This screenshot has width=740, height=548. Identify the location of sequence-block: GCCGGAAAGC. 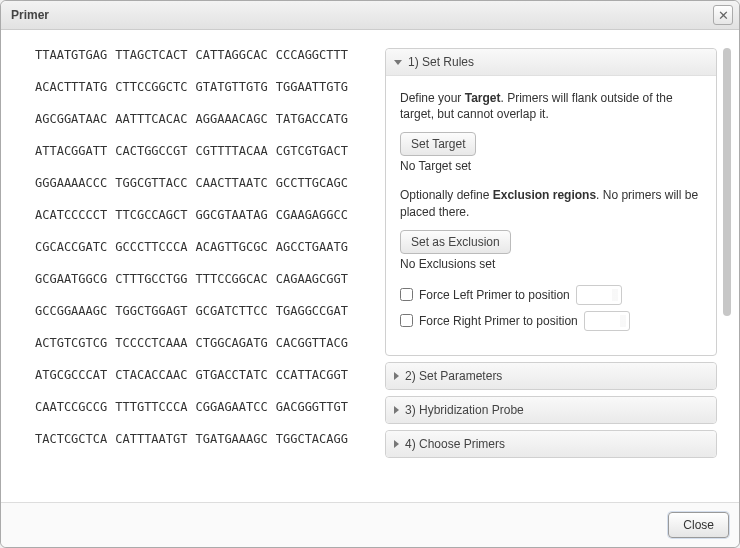
(71, 311).